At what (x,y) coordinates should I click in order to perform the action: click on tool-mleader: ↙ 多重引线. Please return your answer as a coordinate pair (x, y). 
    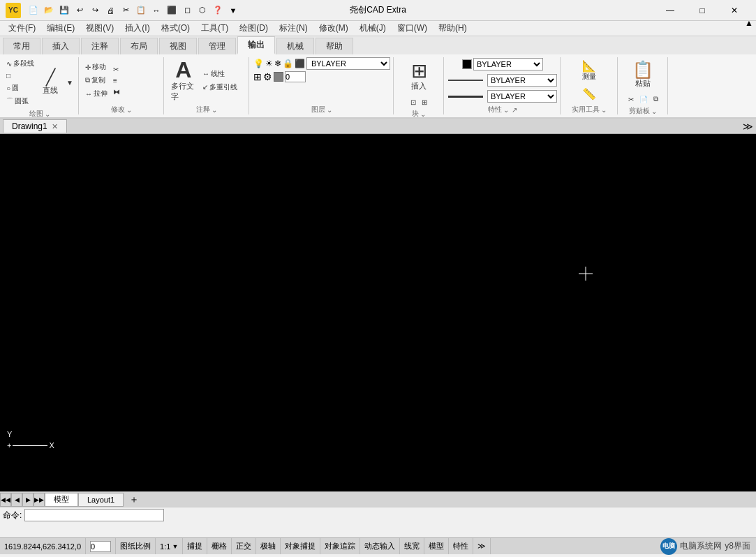
    Looking at the image, I should click on (220, 87).